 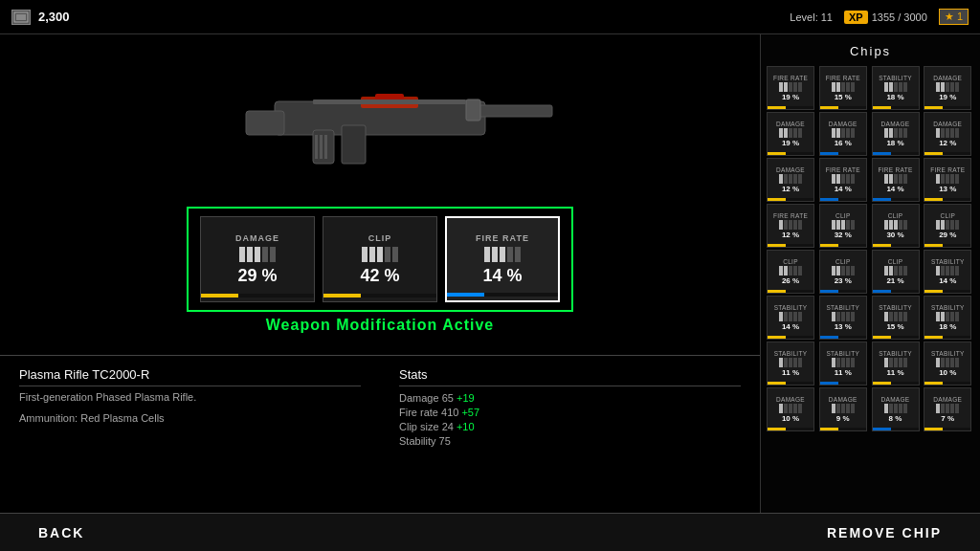 What do you see at coordinates (791, 318) in the screenshot?
I see `chip-item-20: STABILITY14 %` at bounding box center [791, 318].